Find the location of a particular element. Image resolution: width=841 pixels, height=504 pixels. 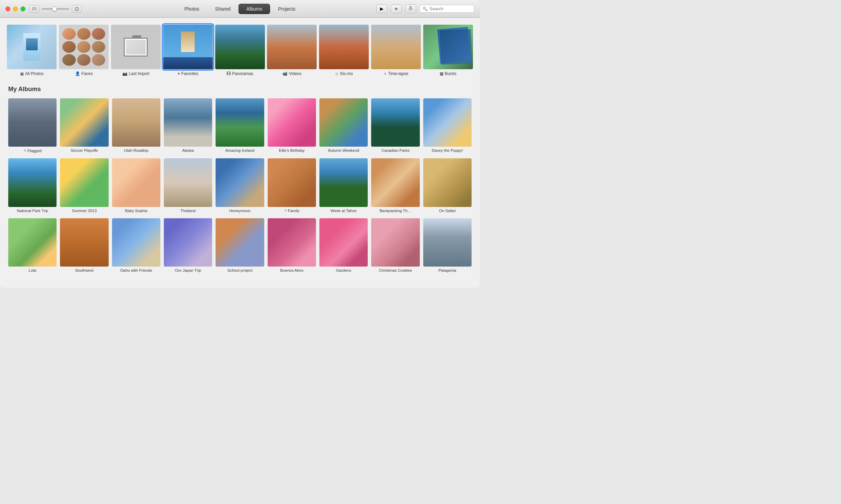

bursts-label: ▦ Bursts is located at coordinates (448, 74).